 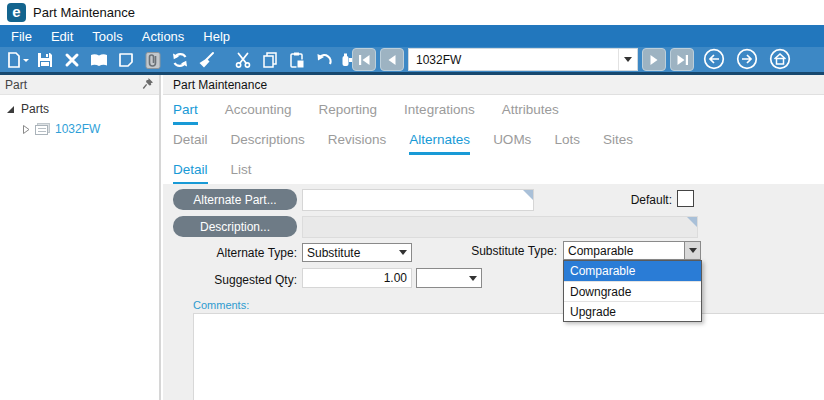 What do you see at coordinates (258, 112) in the screenshot?
I see `tab-accounting: Accounting` at bounding box center [258, 112].